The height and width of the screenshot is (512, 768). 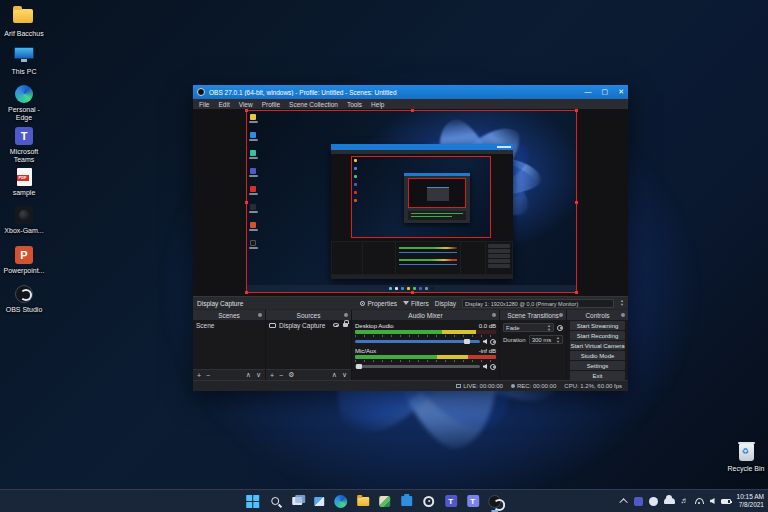 I want to click on tray-teams-icon, so click(x=638, y=502).